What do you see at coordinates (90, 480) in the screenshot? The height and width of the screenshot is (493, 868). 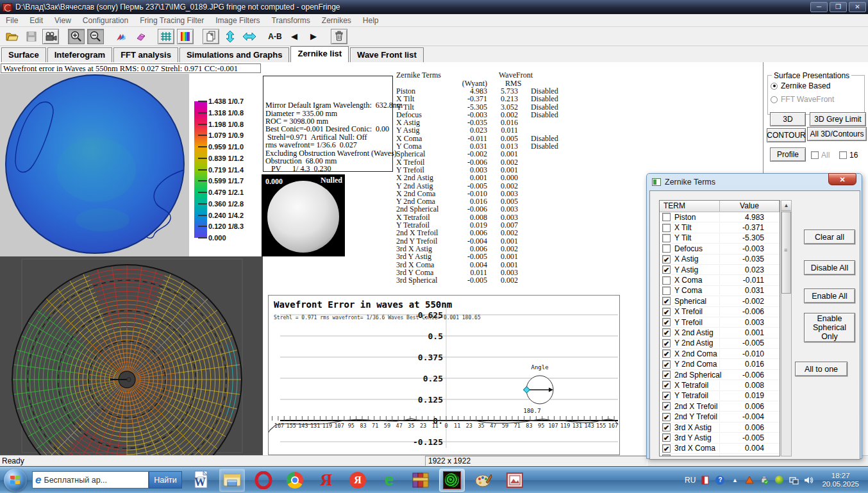 I see `taskbar-search-input: e Бесплатный ар...` at bounding box center [90, 480].